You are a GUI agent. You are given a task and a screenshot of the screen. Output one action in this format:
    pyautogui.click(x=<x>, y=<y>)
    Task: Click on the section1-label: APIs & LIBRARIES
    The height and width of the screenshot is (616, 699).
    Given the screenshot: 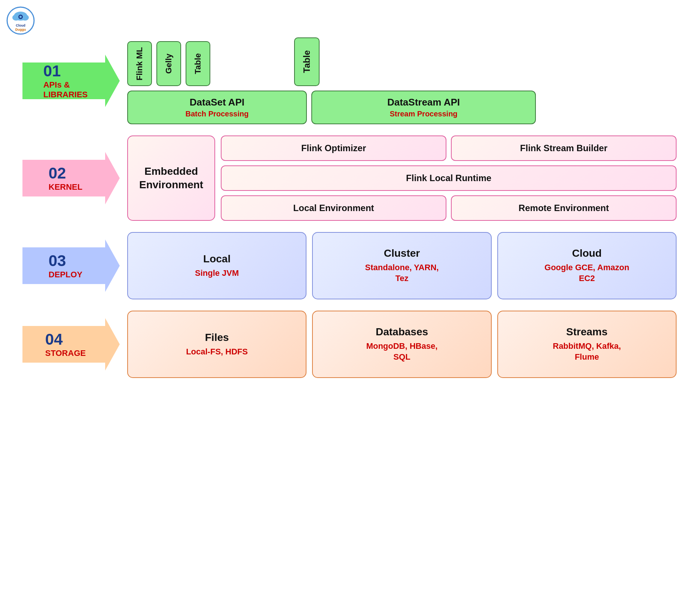 What is the action you would take?
    pyautogui.click(x=66, y=90)
    